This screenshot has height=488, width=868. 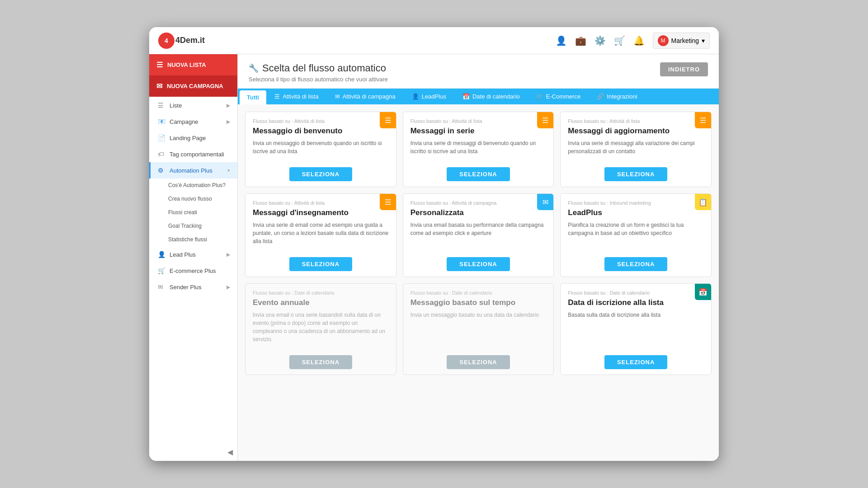 I want to click on sidebar: ☰ NUOVA LISTA ✉ NUOVA CAMPAGNA ☰ Liste ▶…, so click(x=193, y=258).